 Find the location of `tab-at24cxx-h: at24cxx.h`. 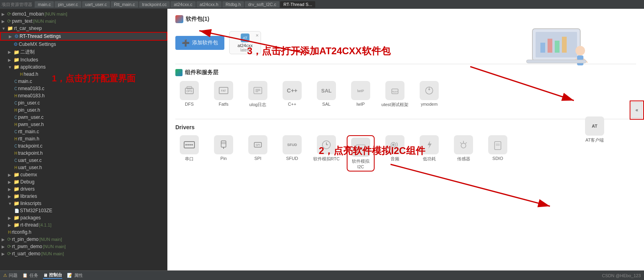

tab-at24cxx-h: at24cxx.h is located at coordinates (209, 4).